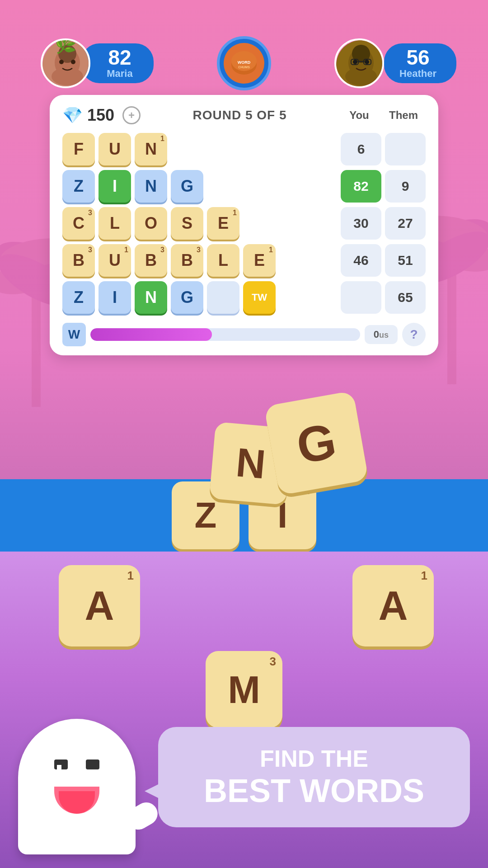  I want to click on col-you: You, so click(359, 115).